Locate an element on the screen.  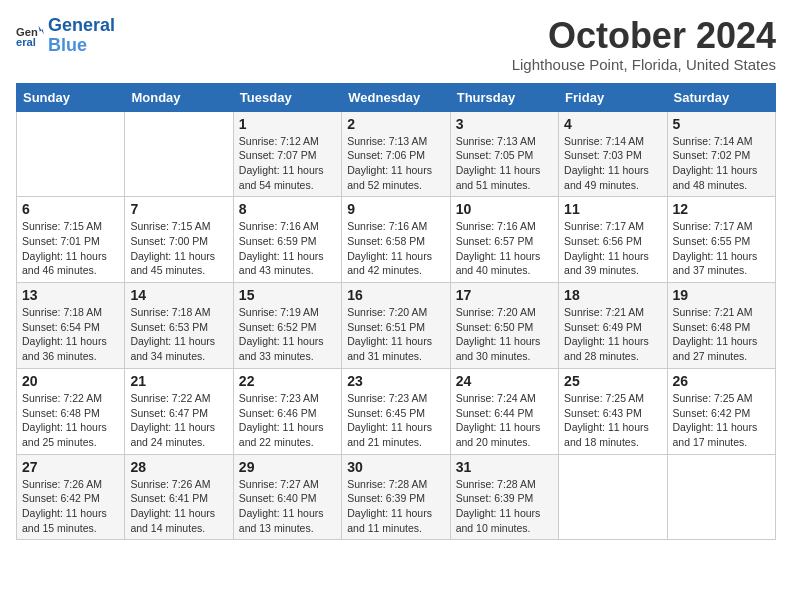
day-info: Sunrise: 7:16 AM Sunset: 6:57 PM Dayligh… is located at coordinates (504, 248).